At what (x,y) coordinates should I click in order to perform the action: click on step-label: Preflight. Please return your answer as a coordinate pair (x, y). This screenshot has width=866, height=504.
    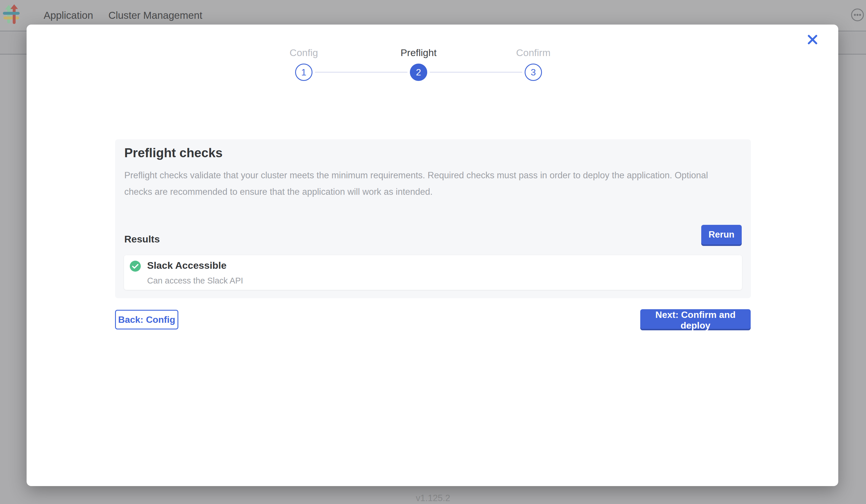
    Looking at the image, I should click on (419, 53).